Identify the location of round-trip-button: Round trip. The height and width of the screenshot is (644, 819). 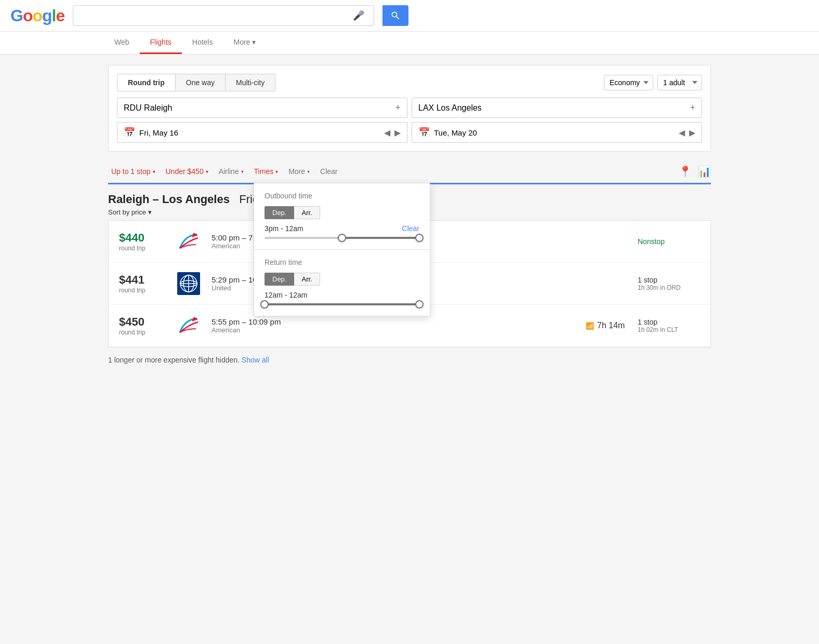
(147, 83).